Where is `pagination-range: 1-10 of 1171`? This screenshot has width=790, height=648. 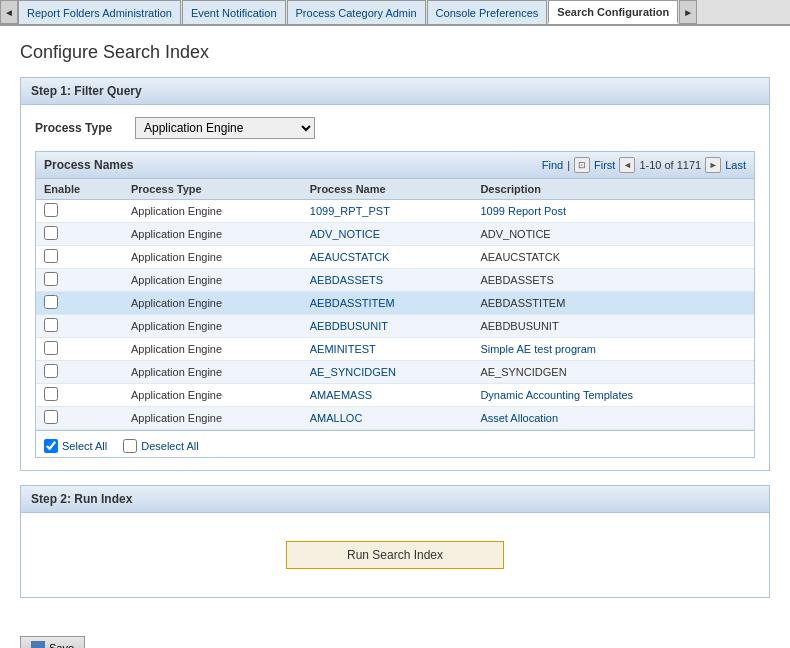 pagination-range: 1-10 of 1171 is located at coordinates (670, 165).